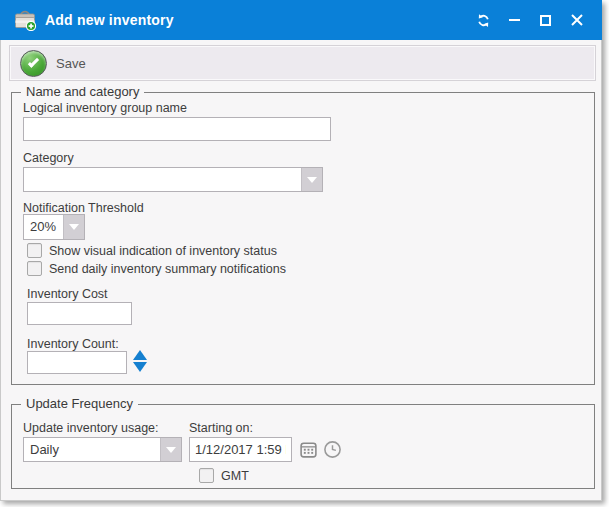  What do you see at coordinates (173, 180) in the screenshot?
I see `category-select` at bounding box center [173, 180].